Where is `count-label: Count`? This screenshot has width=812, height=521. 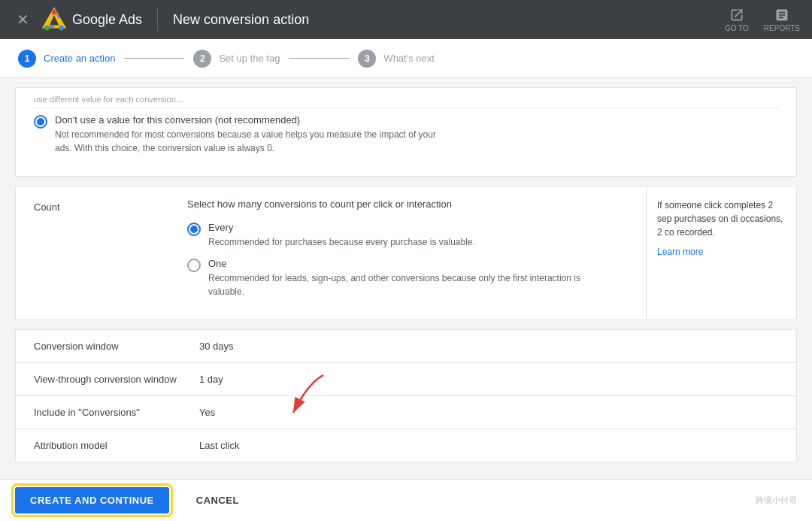
count-label: Count is located at coordinates (102, 253).